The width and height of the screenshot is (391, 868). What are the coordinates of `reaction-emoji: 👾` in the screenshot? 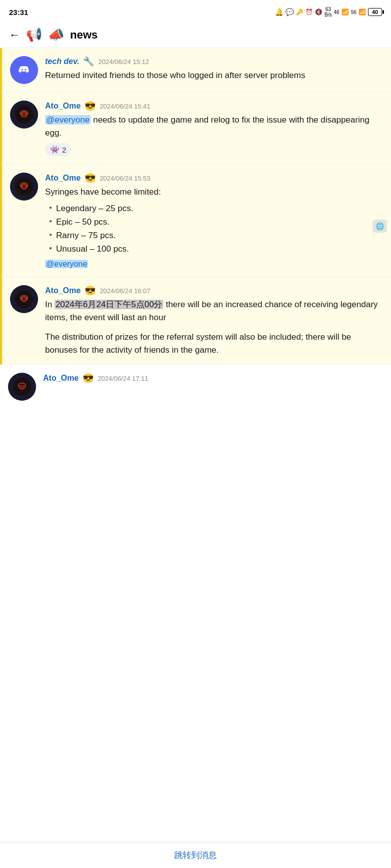 It's located at (55, 150).